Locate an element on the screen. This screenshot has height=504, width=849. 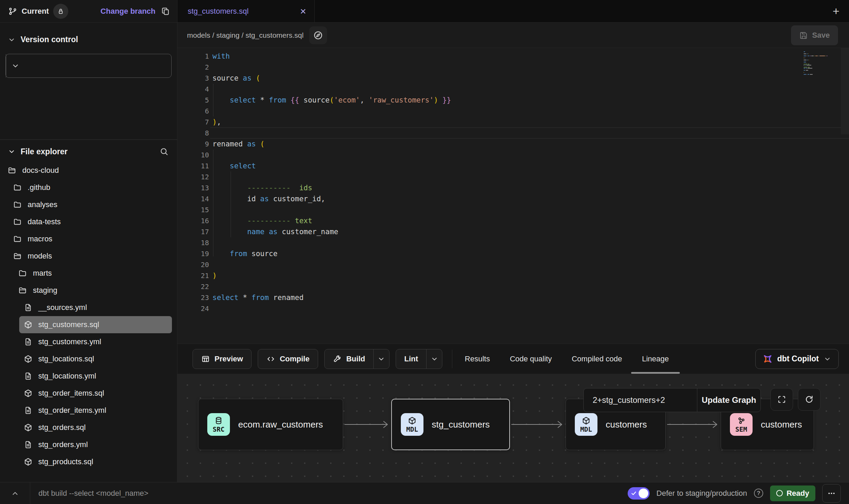
line-number: 8 is located at coordinates (193, 133).